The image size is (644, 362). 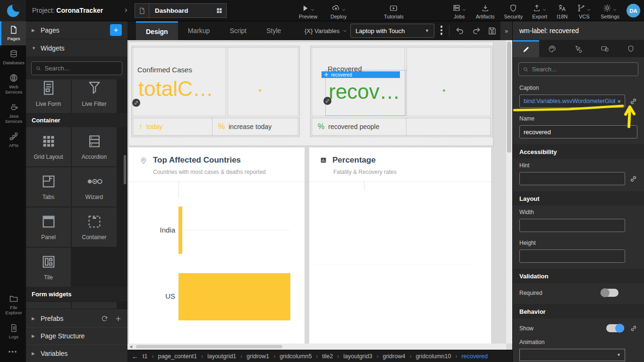 I want to click on page-tab-dashboard: Dashboard, so click(x=180, y=10).